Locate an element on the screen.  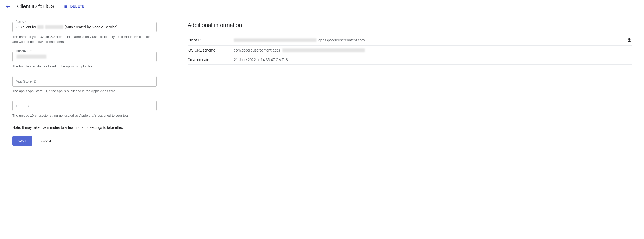
delete-label: DELETE is located at coordinates (77, 6).